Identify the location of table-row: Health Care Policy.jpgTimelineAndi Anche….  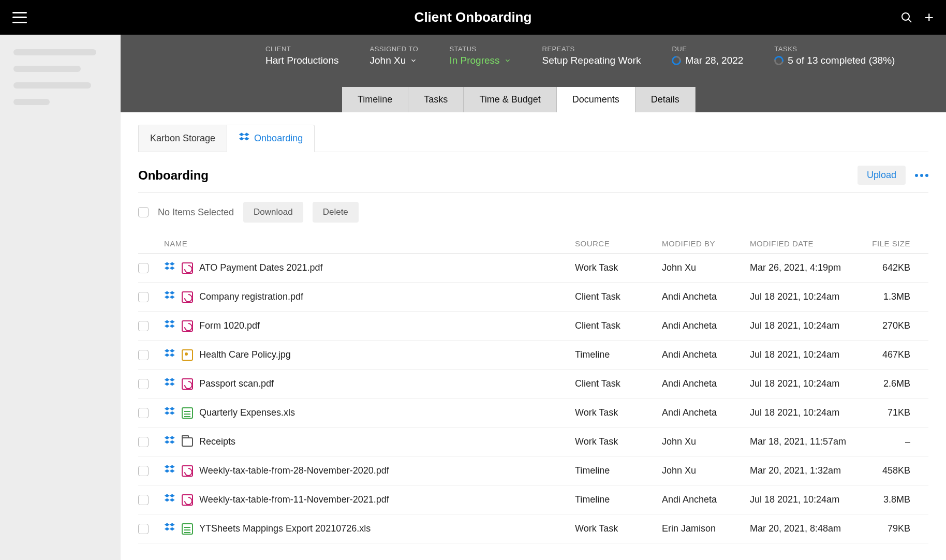
(533, 355).